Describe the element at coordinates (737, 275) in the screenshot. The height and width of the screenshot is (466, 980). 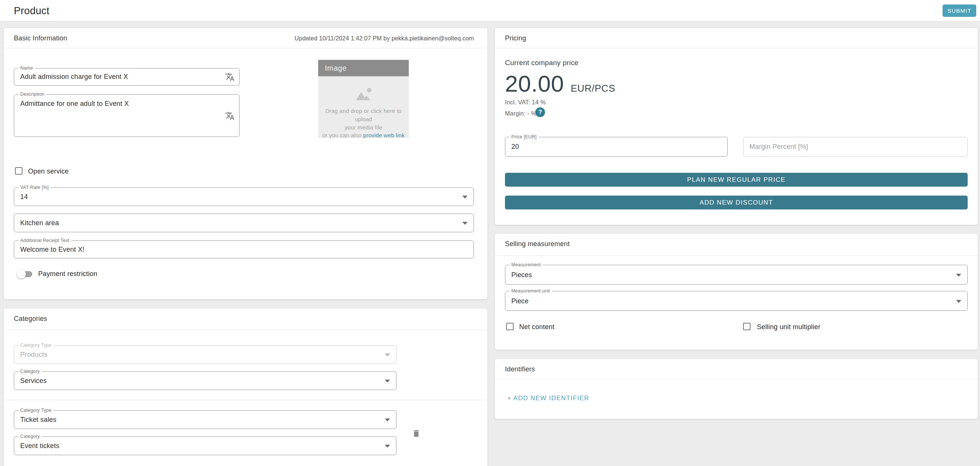
I see `measurement-select: Measurement Pieces` at that location.